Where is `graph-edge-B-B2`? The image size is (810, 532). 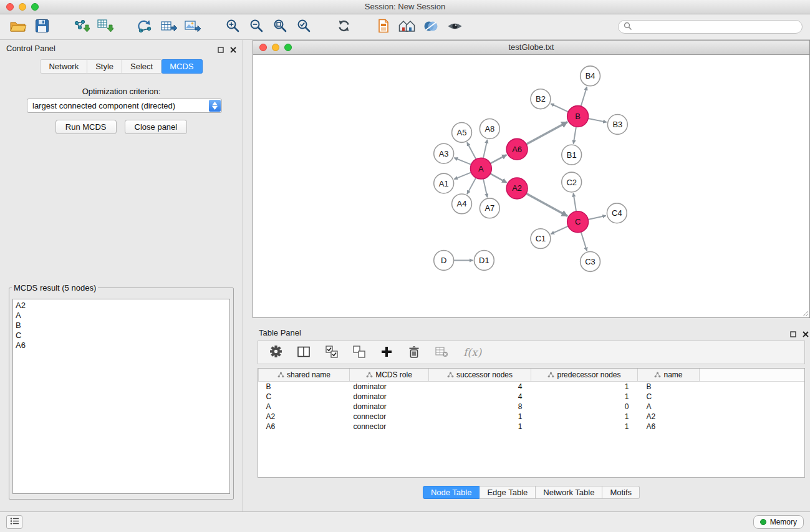
graph-edge-B-B2 is located at coordinates (559, 107).